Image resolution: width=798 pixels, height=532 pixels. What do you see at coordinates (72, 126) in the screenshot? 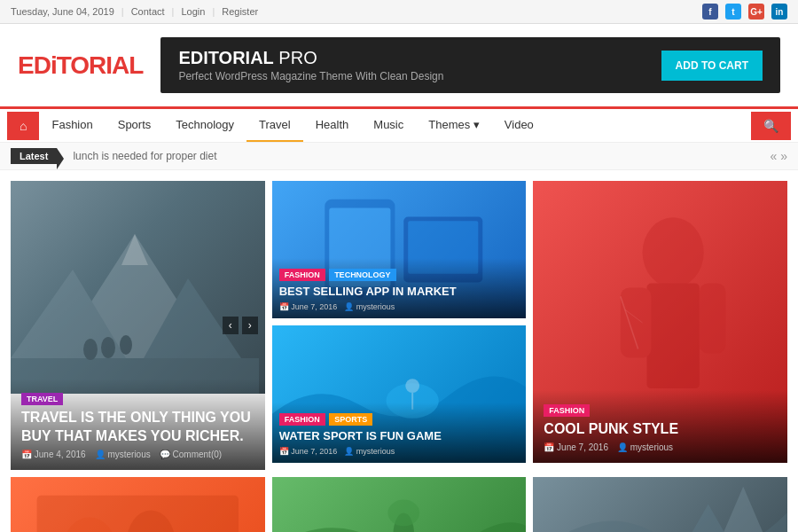
I see `nav-item-fashion: Fashion` at bounding box center [72, 126].